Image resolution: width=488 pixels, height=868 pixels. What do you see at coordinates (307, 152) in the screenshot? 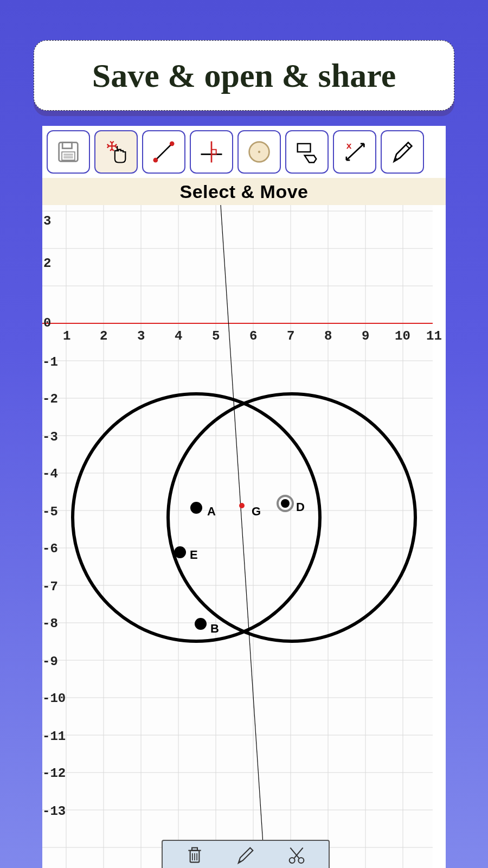
I see `tool-polygon` at bounding box center [307, 152].